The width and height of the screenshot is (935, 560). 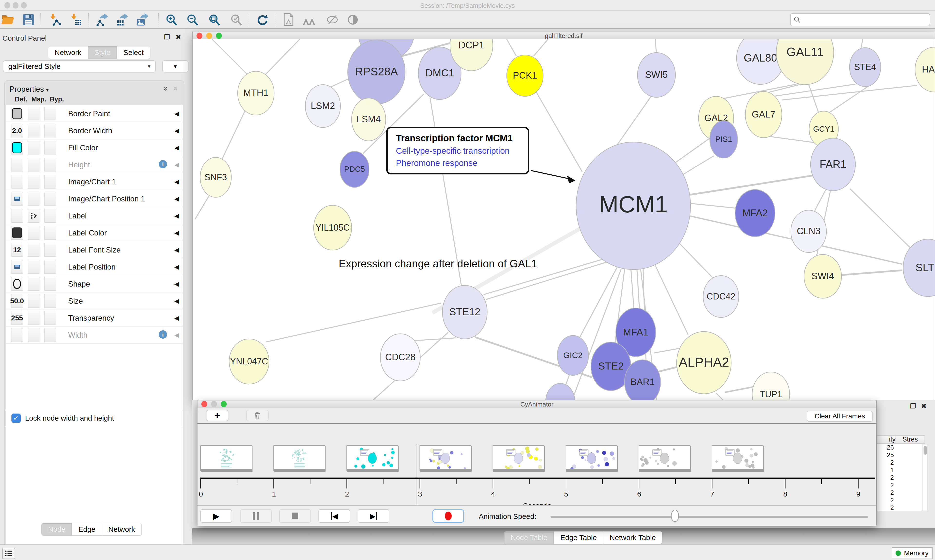 I want to click on table-scrollbar, so click(x=925, y=478).